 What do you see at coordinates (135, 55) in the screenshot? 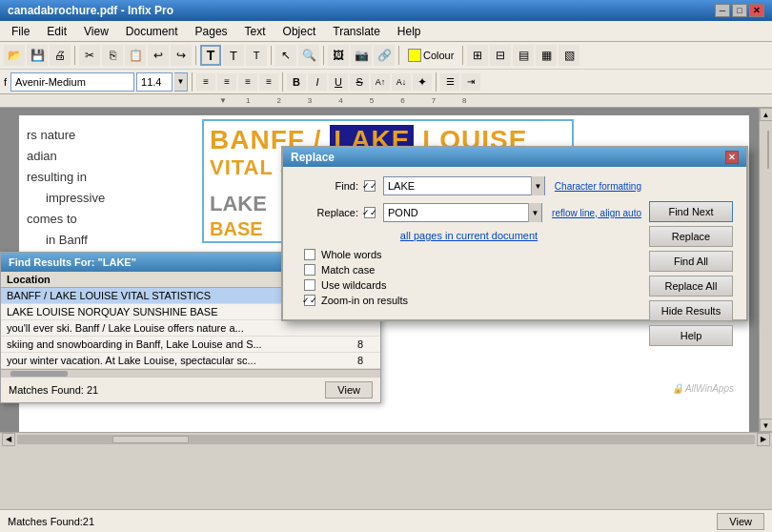
I see `paste-button: 📋` at bounding box center [135, 55].